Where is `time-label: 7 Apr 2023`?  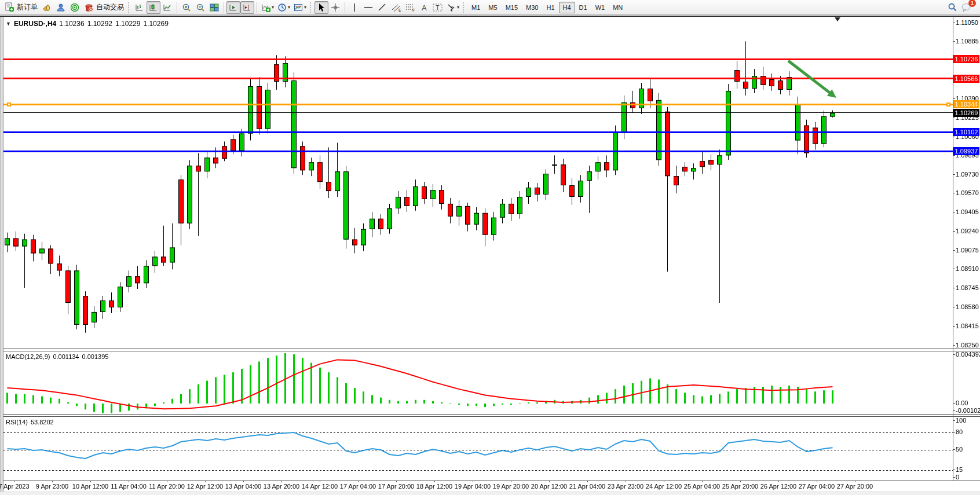 time-label: 7 Apr 2023 is located at coordinates (15, 486).